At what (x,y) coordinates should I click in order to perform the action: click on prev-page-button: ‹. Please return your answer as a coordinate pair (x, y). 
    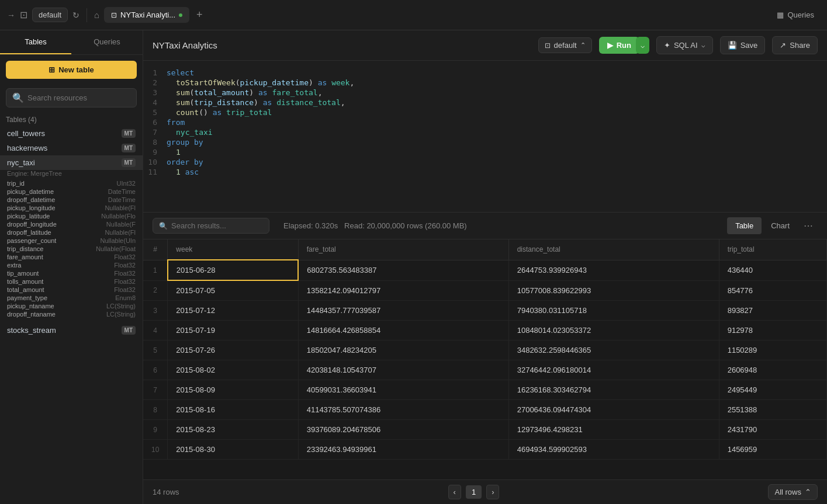
    Looking at the image, I should click on (455, 492).